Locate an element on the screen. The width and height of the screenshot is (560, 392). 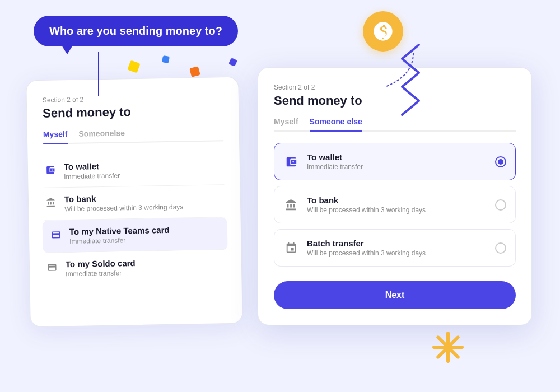
starburst-decoration is located at coordinates (448, 347).